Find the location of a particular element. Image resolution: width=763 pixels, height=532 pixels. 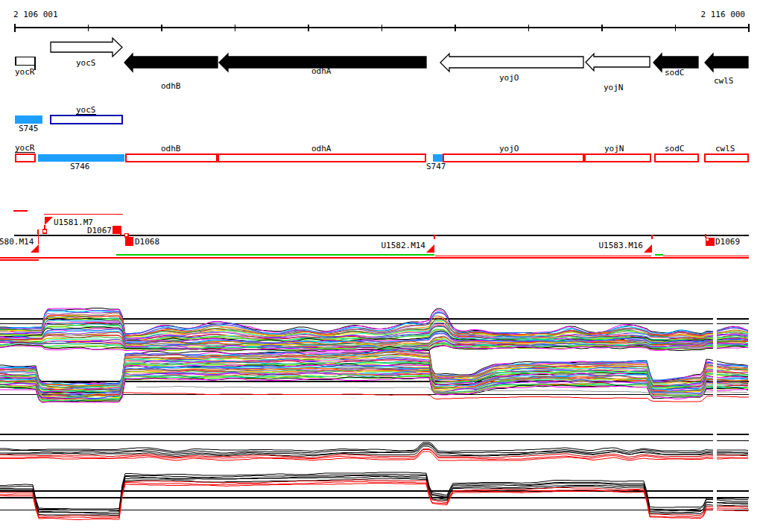

shift-marker-U1583.M16: U1583.M16 is located at coordinates (626, 244).